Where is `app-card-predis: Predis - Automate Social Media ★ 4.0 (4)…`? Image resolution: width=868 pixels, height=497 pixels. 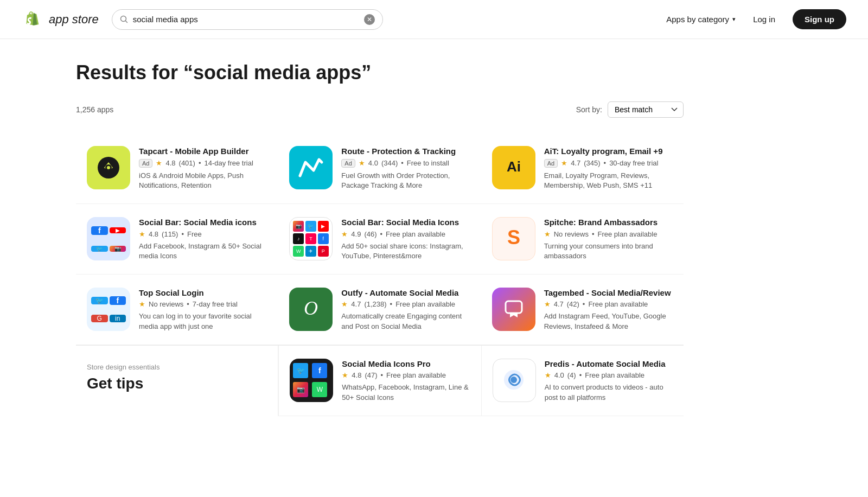
app-card-predis: Predis - Automate Social Media ★ 4.0 (4)… is located at coordinates (583, 381).